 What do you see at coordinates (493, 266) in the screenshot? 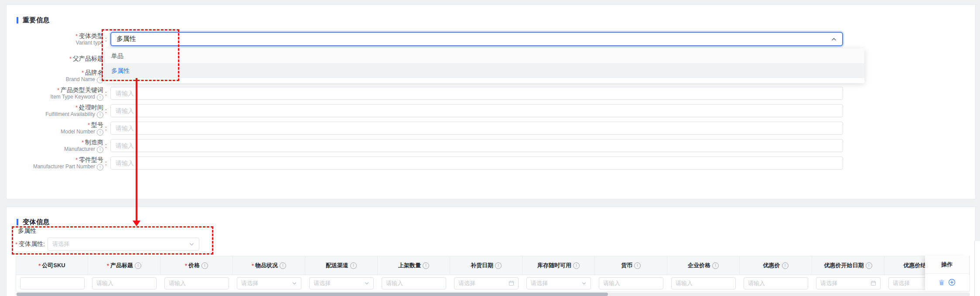
I see `table-header-row: *公司SKU *产品标题 *价格 *物品状况 配送渠道 上架数量 补货日期 库存…` at bounding box center [493, 266].